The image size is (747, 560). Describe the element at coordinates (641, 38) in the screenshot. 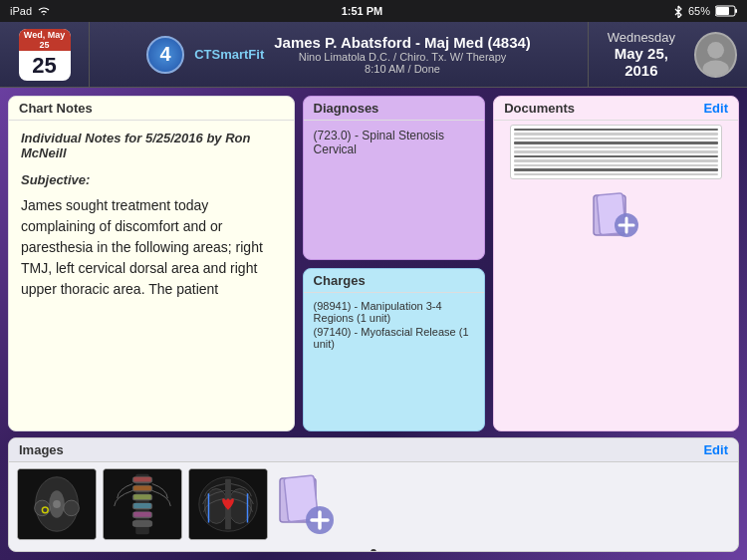

I see `date-label: Wednesday` at that location.